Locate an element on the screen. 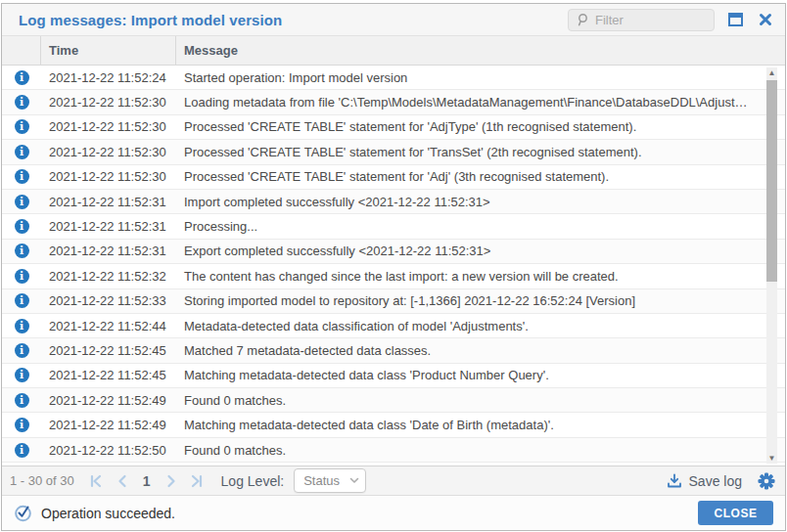 This screenshot has width=787, height=532. log-footer-toolbar: 1 - 30 of 30 1 Log Level: Status is located at coordinates (394, 480).